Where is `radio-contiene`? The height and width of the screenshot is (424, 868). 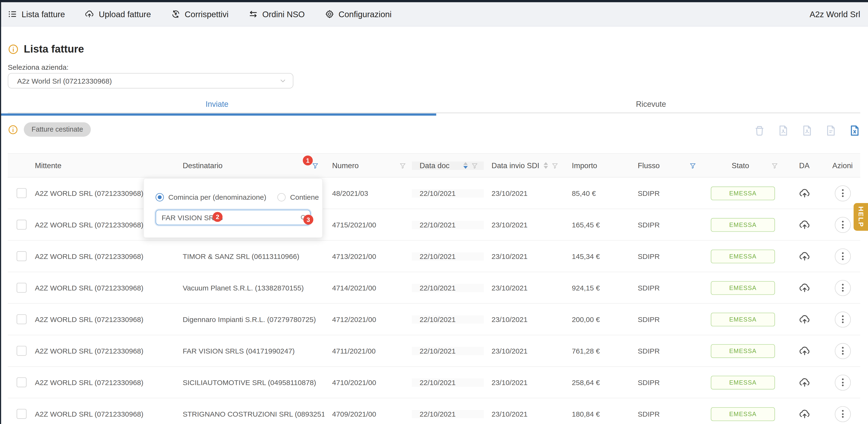
radio-contiene is located at coordinates (282, 197).